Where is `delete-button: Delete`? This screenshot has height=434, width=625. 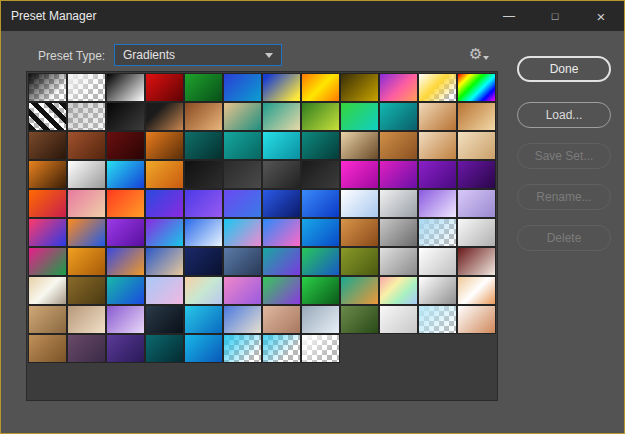
delete-button: Delete is located at coordinates (564, 238).